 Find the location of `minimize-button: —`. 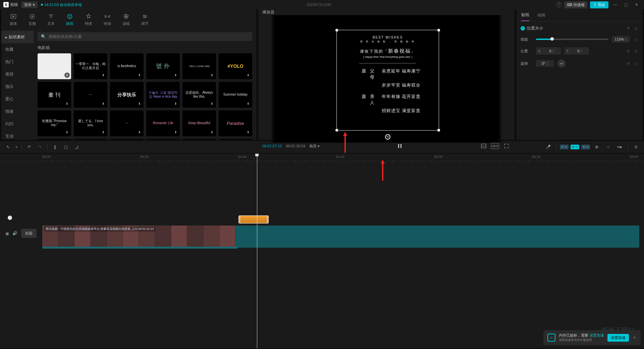

minimize-button: — is located at coordinates (615, 5).